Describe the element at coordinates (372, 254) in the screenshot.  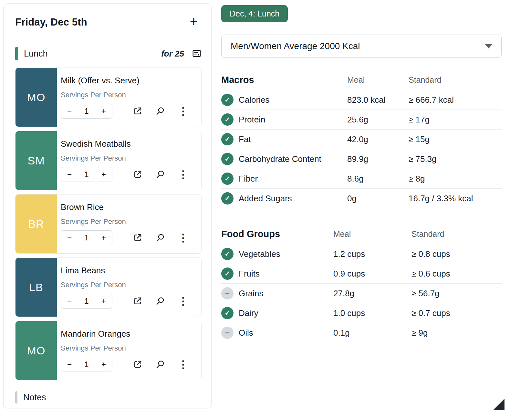
I see `meal-value: 1.2 cups` at that location.